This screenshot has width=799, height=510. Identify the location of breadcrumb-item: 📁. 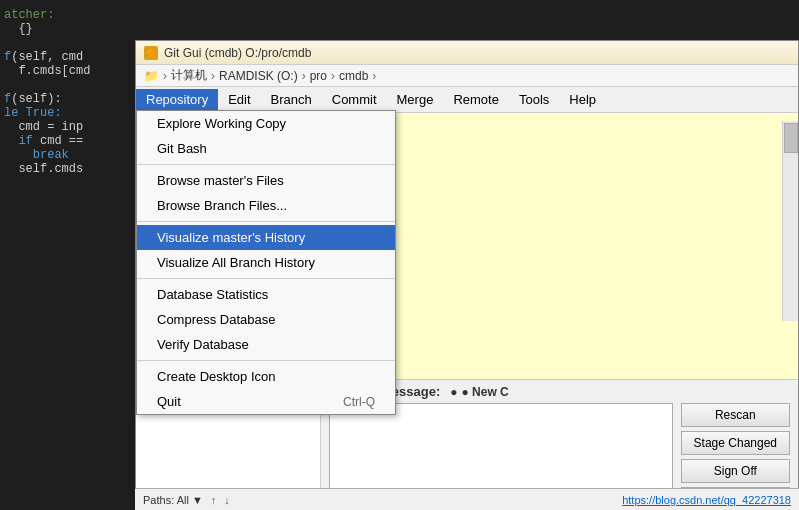
(152, 76).